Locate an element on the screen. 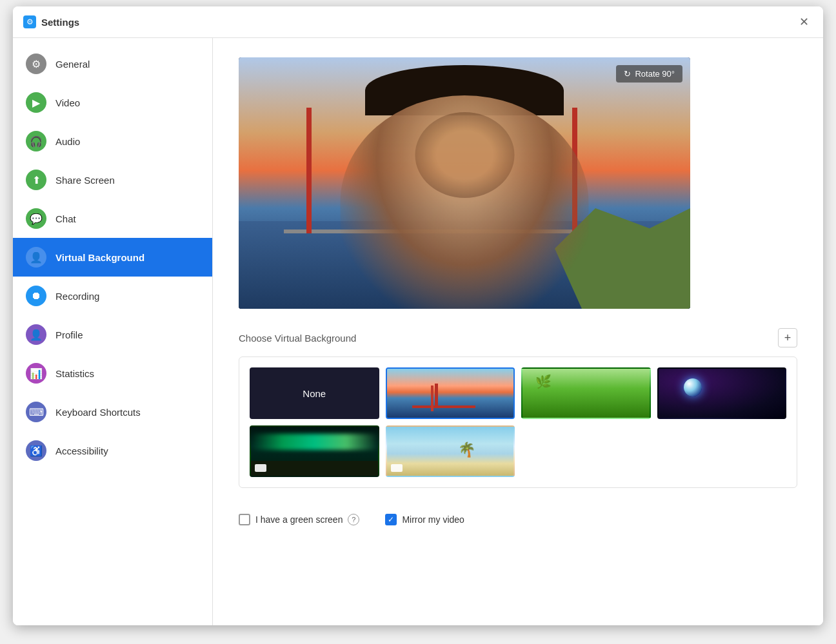 The image size is (836, 644). sidebar-item-profile: 👤Profile is located at coordinates (112, 335).